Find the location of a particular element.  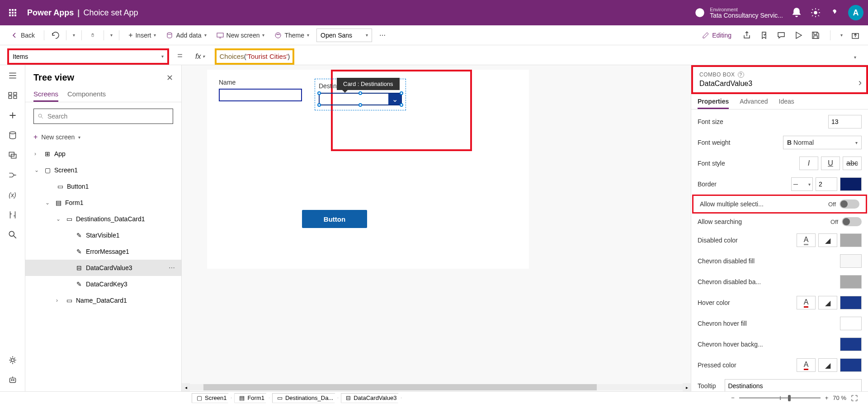

chevron-down-icon: ⌄ is located at coordinates (395, 99).